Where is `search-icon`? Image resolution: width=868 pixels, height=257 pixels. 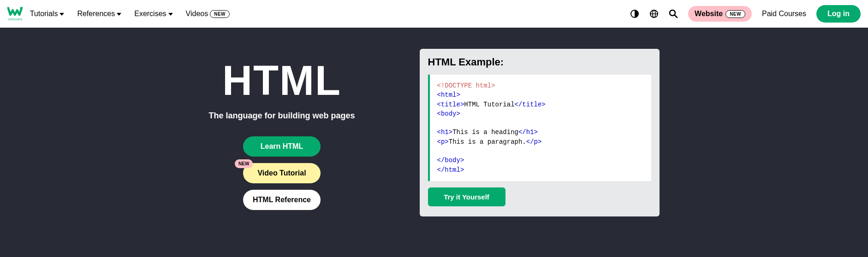 search-icon is located at coordinates (673, 14).